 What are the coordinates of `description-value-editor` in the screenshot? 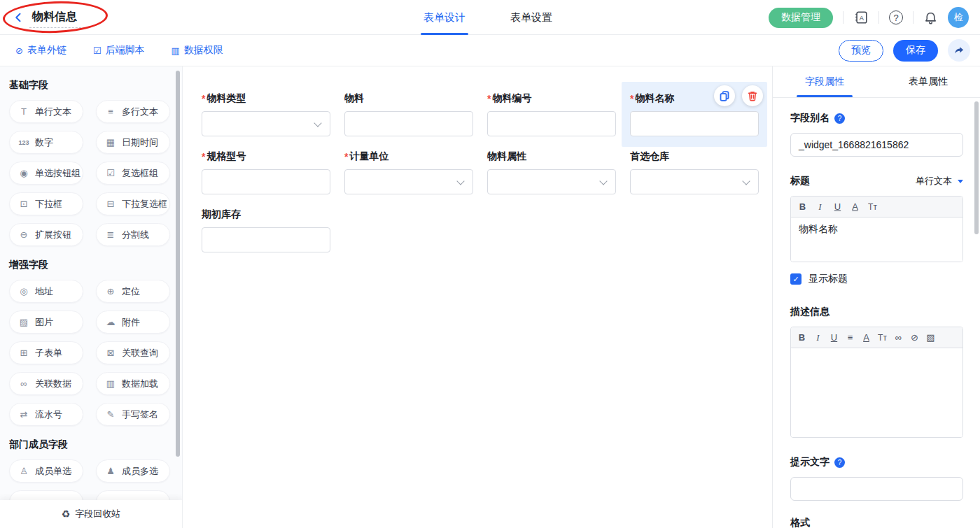 It's located at (876, 393).